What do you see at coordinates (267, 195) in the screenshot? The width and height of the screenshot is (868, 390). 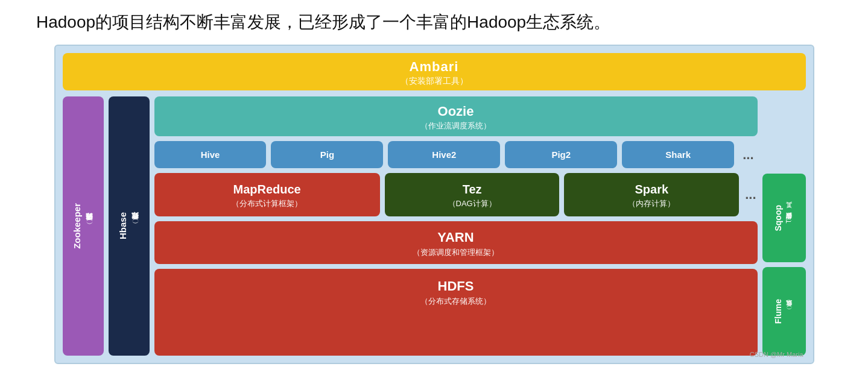 I see `mapreduce-box: MapReduce （分布式计算框架）` at bounding box center [267, 195].